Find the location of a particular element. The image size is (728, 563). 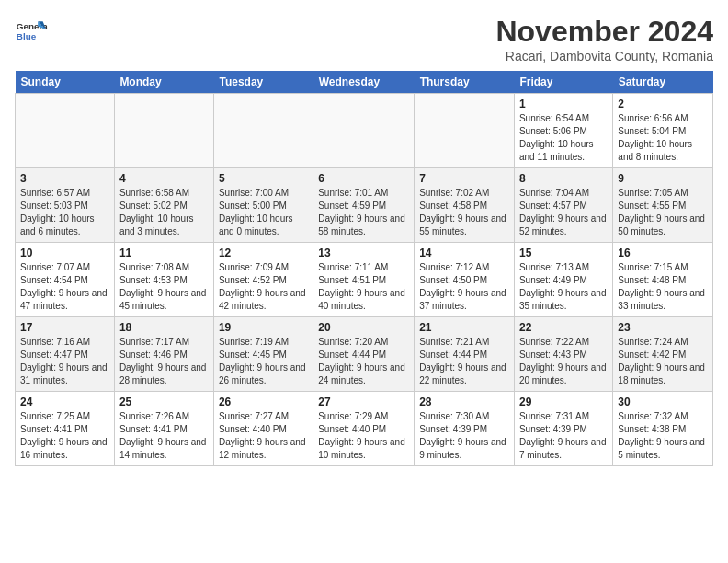

day-info: Sunrise: 7:32 AM Sunset: 4:38 PM Dayligh… is located at coordinates (663, 436).